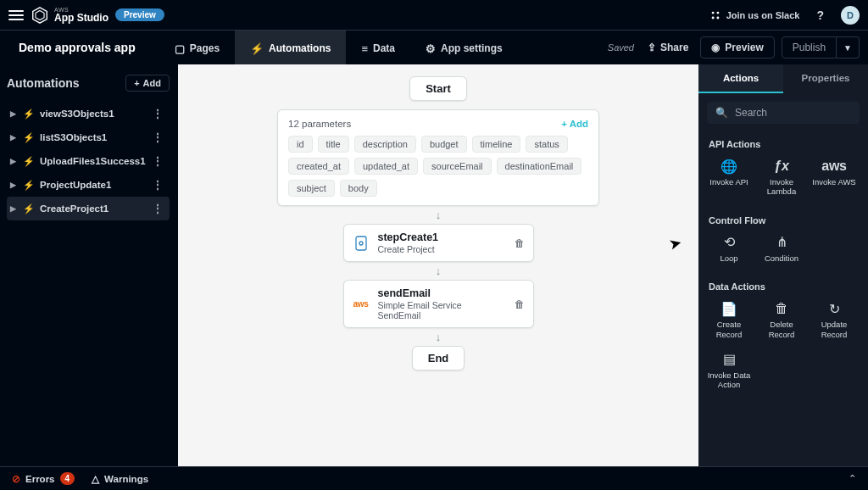 Image resolution: width=868 pixels, height=490 pixels. Describe the element at coordinates (43, 83) in the screenshot. I see `sidebar-title: Automations` at that location.